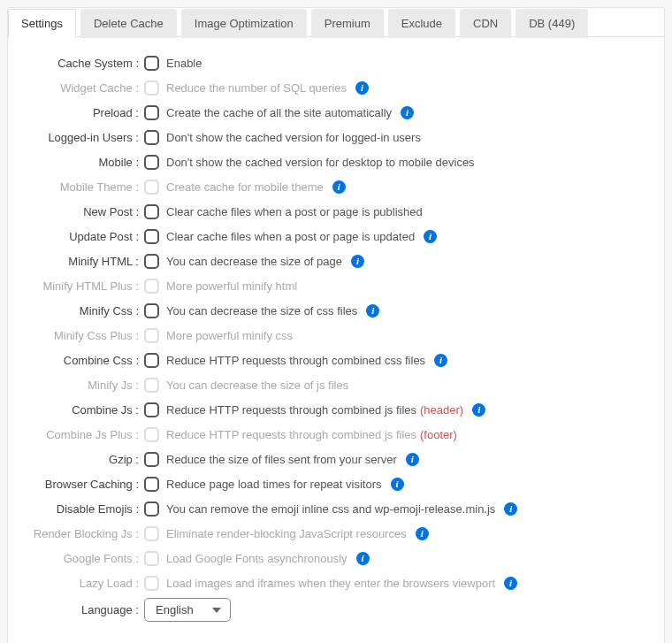 This screenshot has height=643, width=672. I want to click on option-extra: (header), so click(442, 410).